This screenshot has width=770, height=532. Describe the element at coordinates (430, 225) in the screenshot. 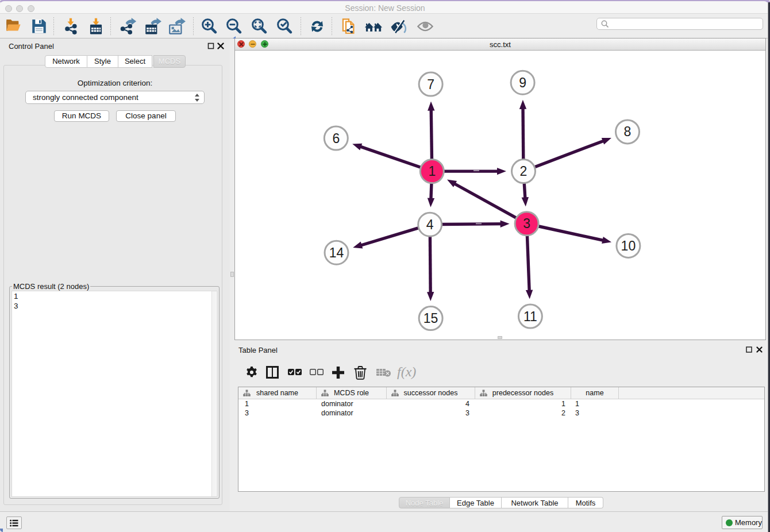

I see `svg-text: 4` at that location.